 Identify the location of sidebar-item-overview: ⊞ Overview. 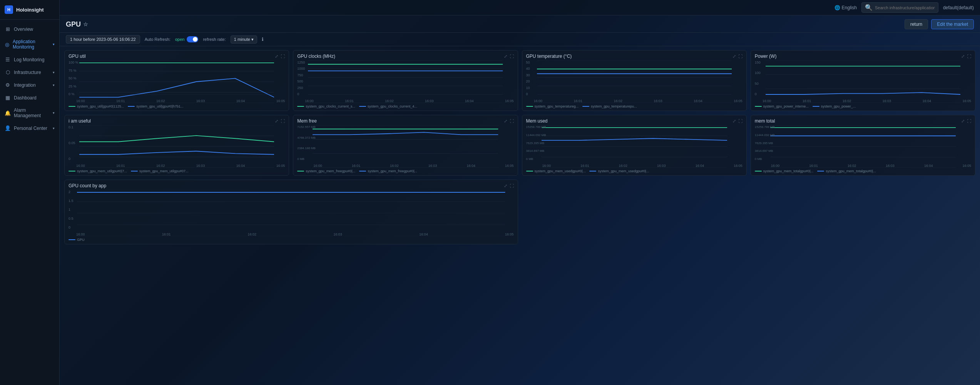
(30, 29).